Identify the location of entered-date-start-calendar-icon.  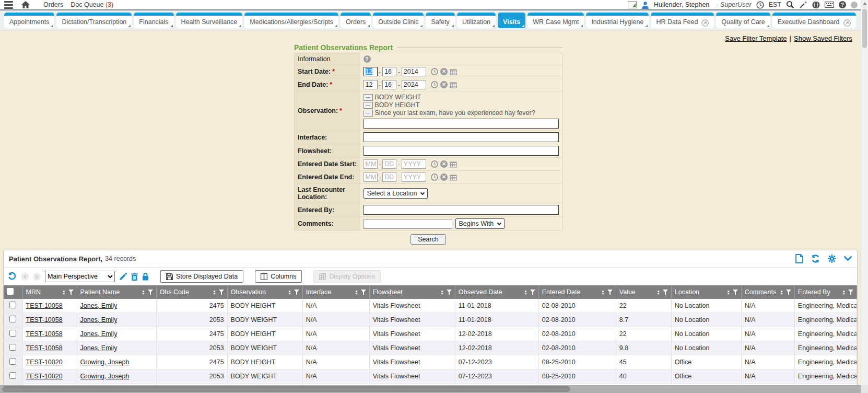
(453, 164).